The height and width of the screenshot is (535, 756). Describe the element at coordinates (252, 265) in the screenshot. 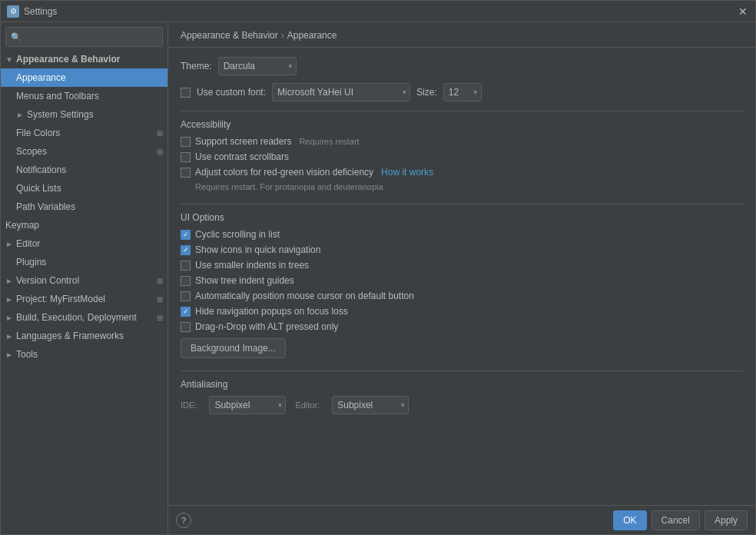

I see `smaller-indents-label: Use smaller indents in trees` at that location.